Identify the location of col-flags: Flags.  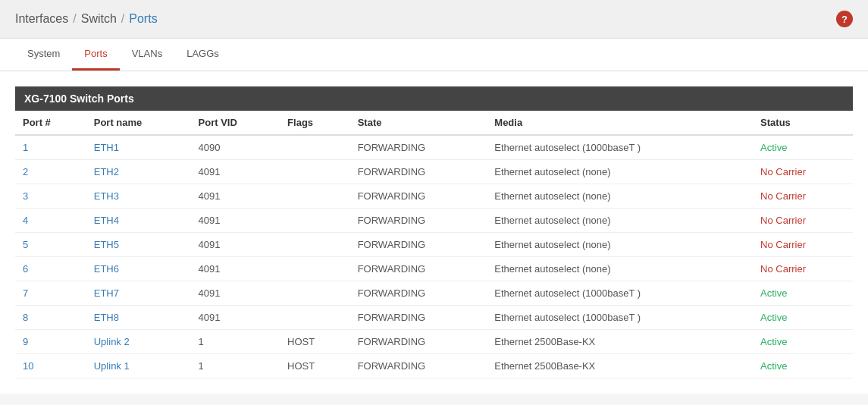
(315, 123).